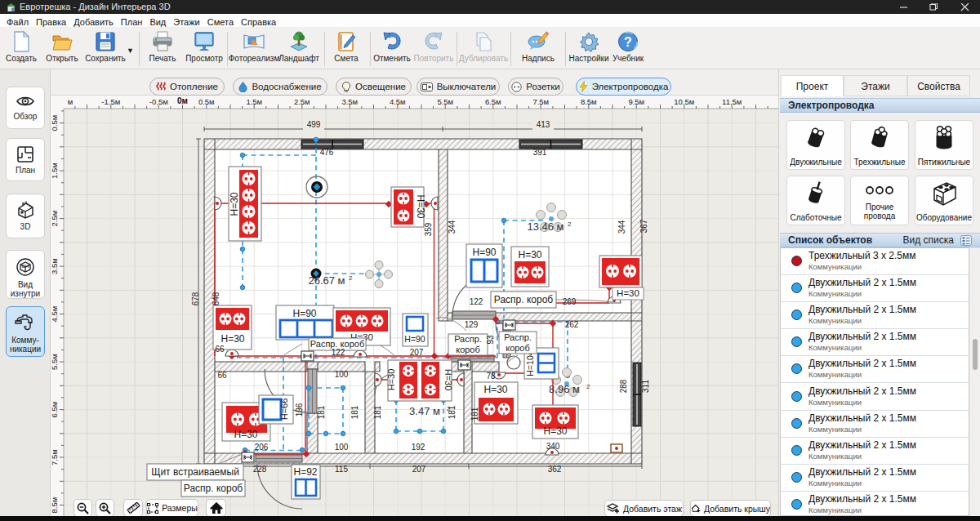 This screenshot has height=521, width=980. I want to click on svg-text: 311, so click(645, 386).